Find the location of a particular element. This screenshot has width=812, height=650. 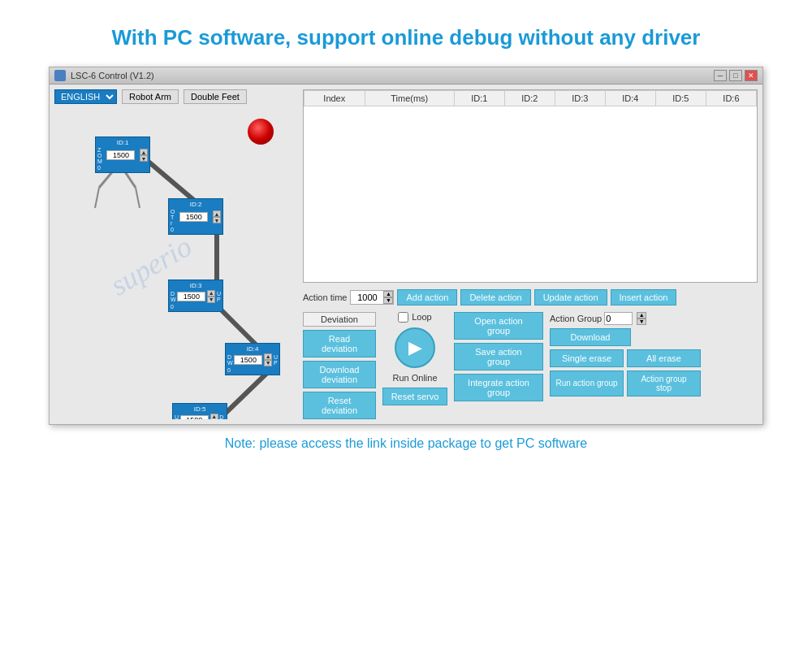

col-time: Time(ms) is located at coordinates (409, 98).